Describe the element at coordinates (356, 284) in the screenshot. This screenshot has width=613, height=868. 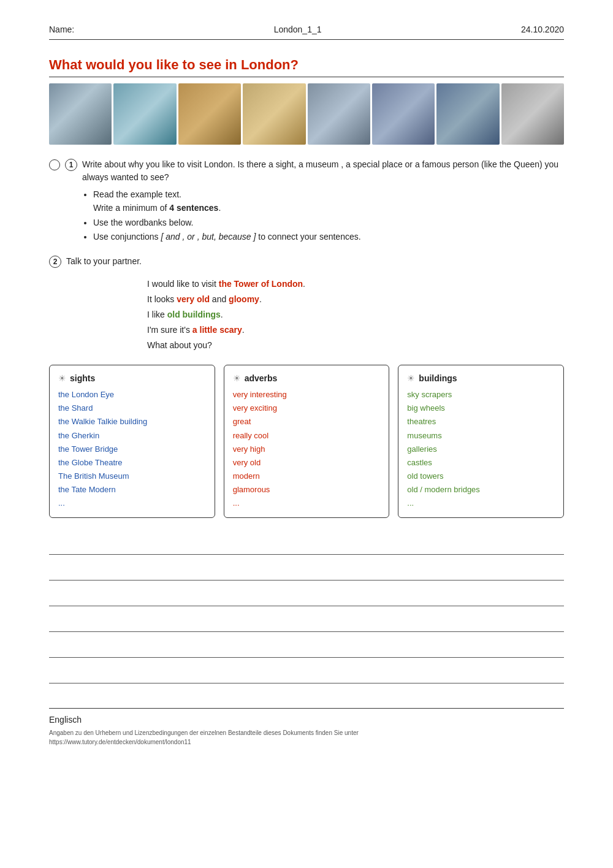
I see `example-sentence-1: I would like to visit the Tower of Londo…` at that location.